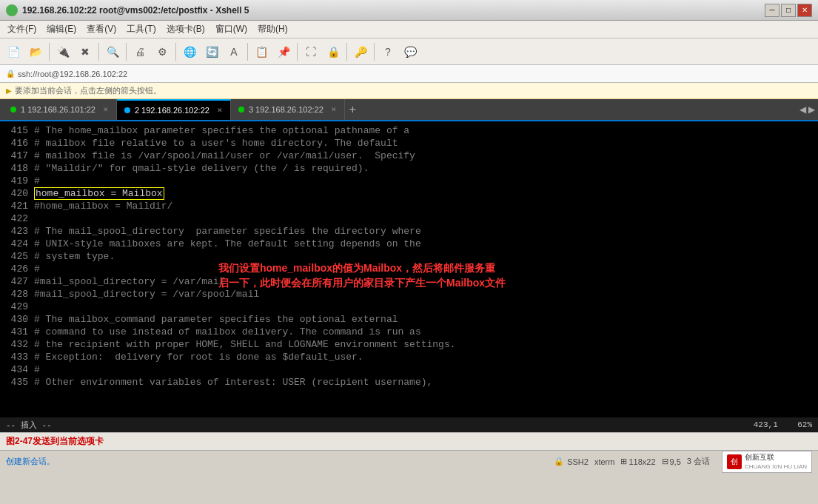  What do you see at coordinates (88, 90) in the screenshot?
I see `info-text: 要添加当前会话，点击左侧的箭头按钮。` at bounding box center [88, 90].